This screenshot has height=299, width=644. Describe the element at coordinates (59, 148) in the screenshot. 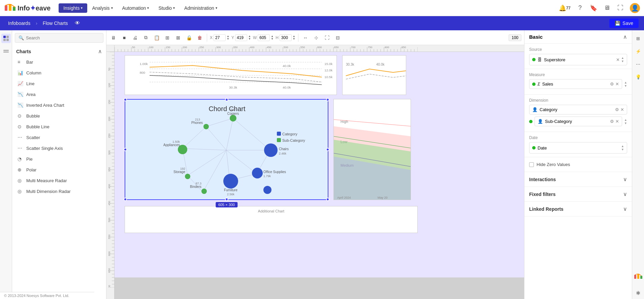

I see `chart-item-scatter-single: ⋯ Scatter Single Axis` at that location.